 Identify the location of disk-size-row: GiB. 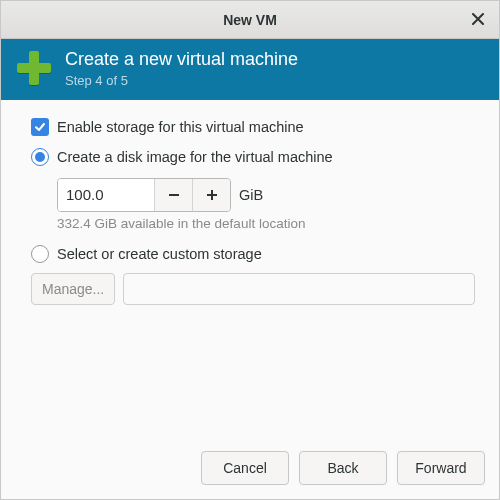
(266, 195).